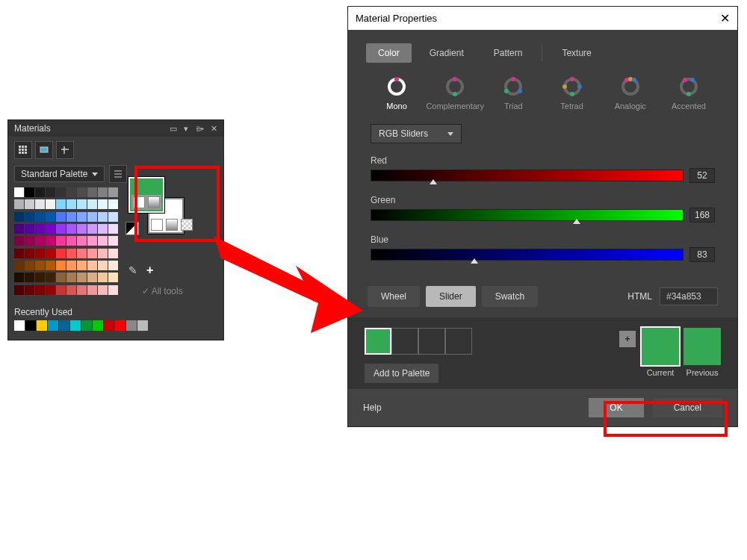 This screenshot has width=747, height=560. I want to click on tab-pattern: Pattern, so click(508, 53).